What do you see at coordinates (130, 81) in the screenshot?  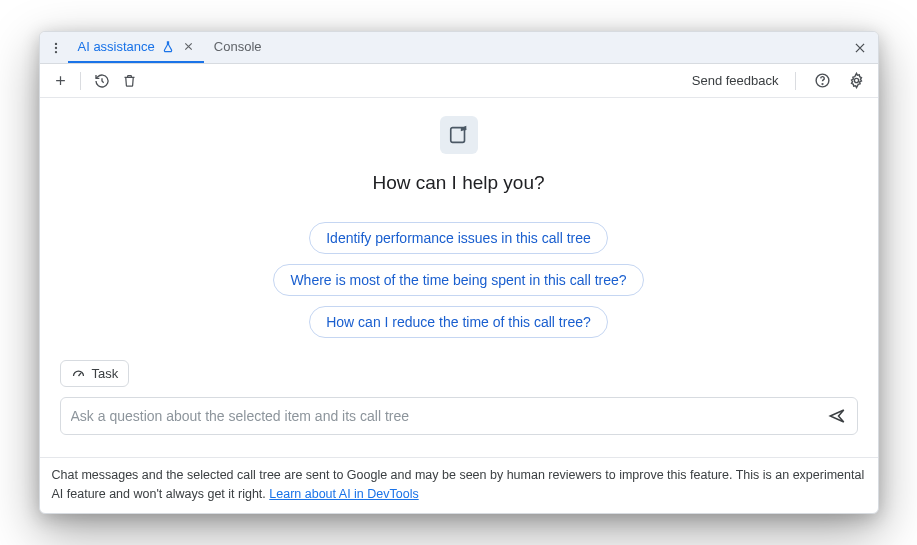 I see `delete-button` at bounding box center [130, 81].